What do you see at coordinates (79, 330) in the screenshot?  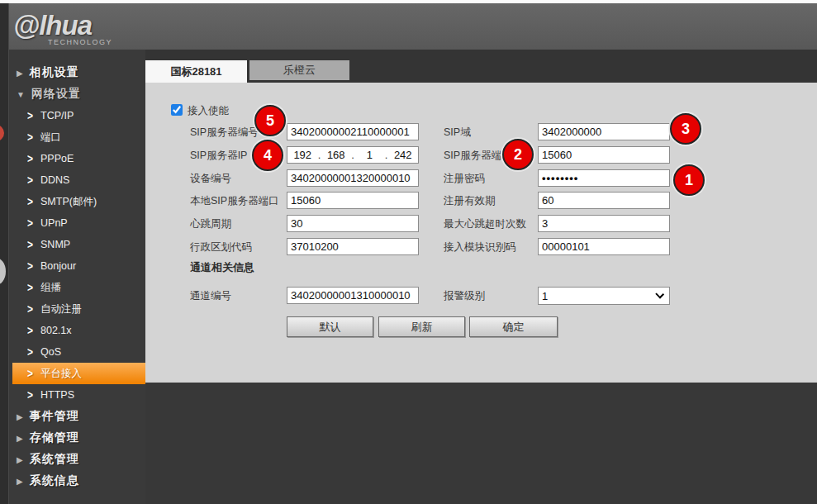 I see `sidebar-item-8021x: > 802.1x` at bounding box center [79, 330].